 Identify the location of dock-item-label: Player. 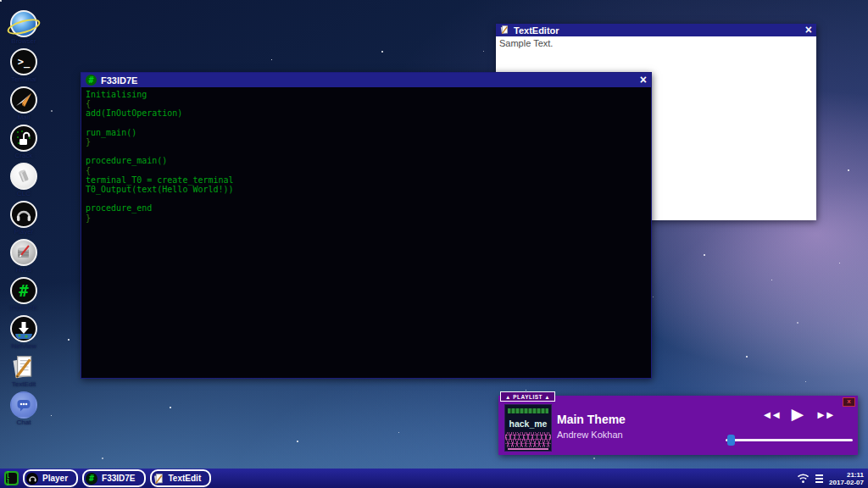
(24, 232).